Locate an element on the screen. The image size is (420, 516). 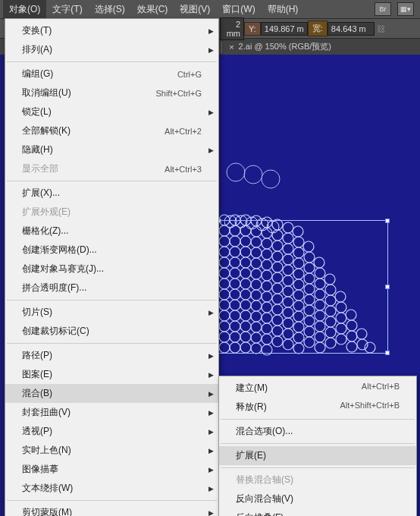
menu-window: 窗口(W) is located at coordinates (238, 9).